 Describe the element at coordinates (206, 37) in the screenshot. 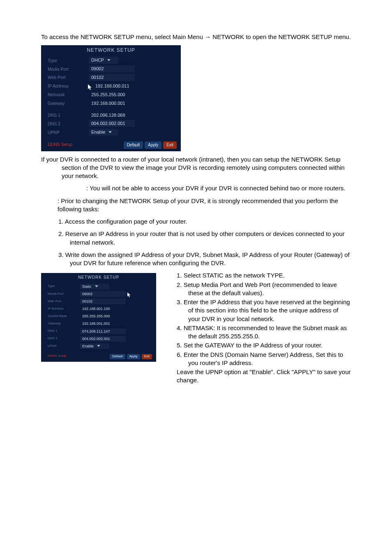

I see `intro-paragraph: To access the NETWORK SETUP menu, select…` at that location.